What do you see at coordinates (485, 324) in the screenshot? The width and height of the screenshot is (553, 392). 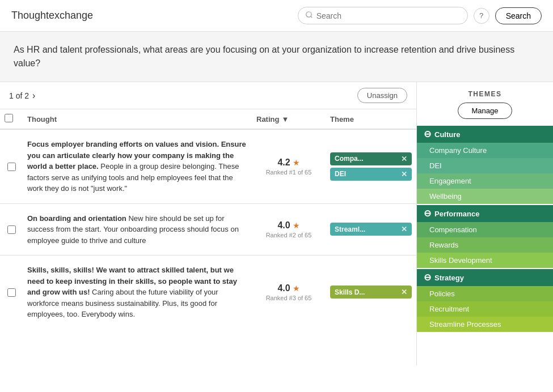 I see `theme-item-streamline-processes: Streamline Processes` at bounding box center [485, 324].